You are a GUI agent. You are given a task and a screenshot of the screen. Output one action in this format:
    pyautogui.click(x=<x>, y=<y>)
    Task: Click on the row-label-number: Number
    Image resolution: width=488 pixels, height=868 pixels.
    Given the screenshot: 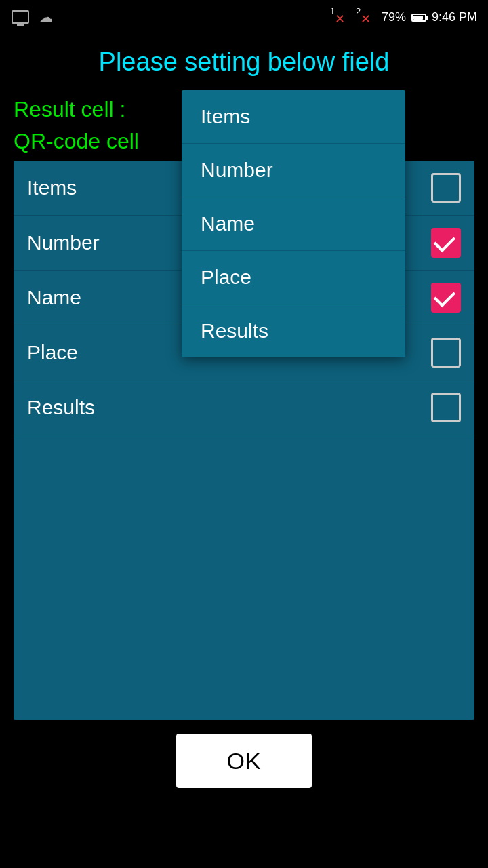 What is the action you would take?
    pyautogui.click(x=64, y=243)
    